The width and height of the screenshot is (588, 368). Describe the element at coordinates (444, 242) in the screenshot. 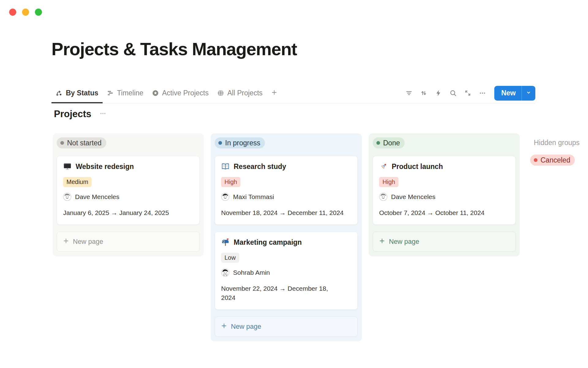

I see `new-page-button-done: New page` at that location.